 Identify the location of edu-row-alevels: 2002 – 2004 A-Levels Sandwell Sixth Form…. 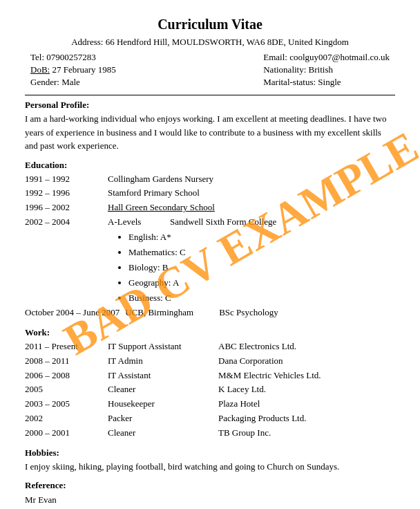
(210, 223).